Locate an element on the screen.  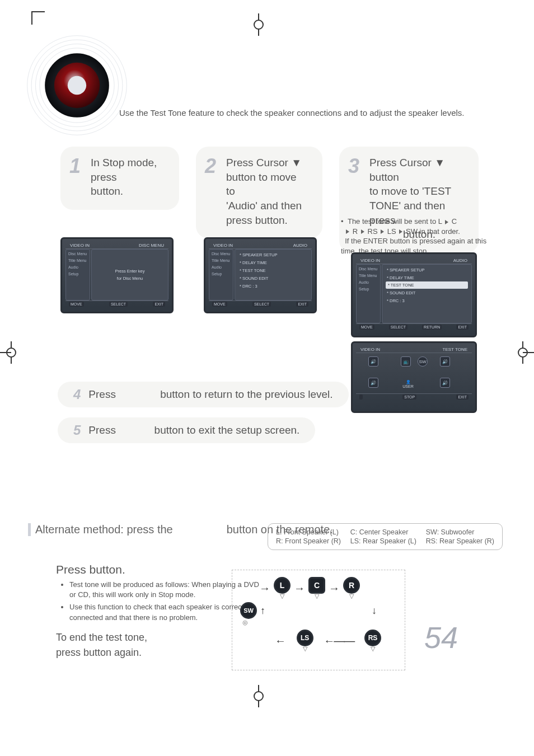
osd-menu-item: * DRC : 3 is located at coordinates (427, 300).